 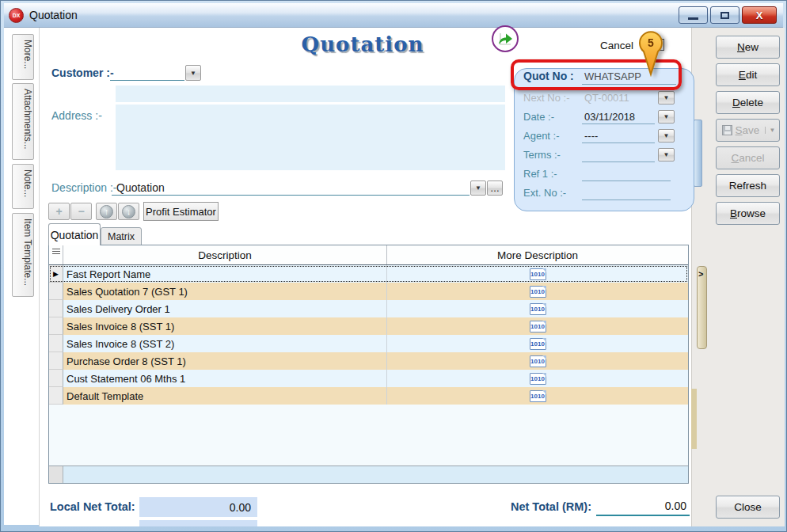 I want to click on quot-no-label: Quot No :, so click(x=549, y=76).